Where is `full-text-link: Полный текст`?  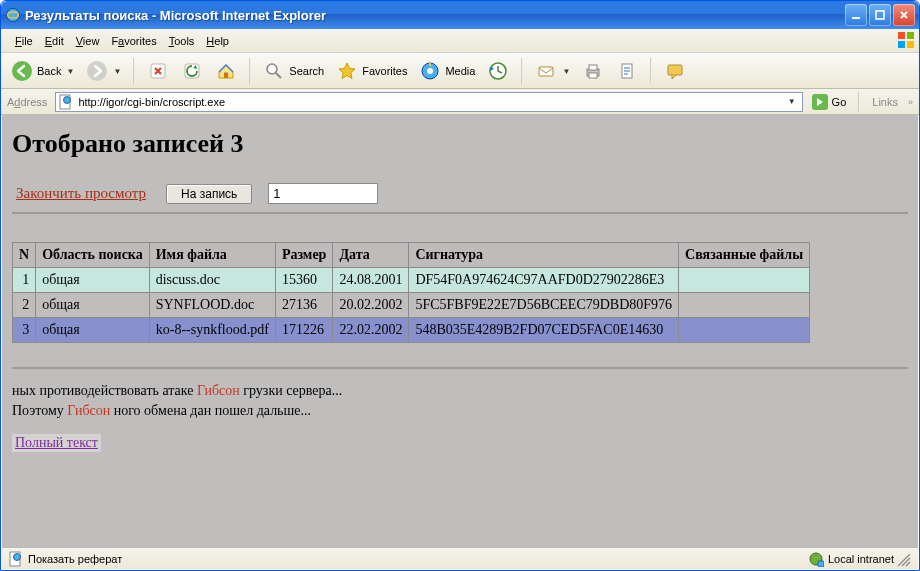 full-text-link: Полный текст is located at coordinates (56, 443).